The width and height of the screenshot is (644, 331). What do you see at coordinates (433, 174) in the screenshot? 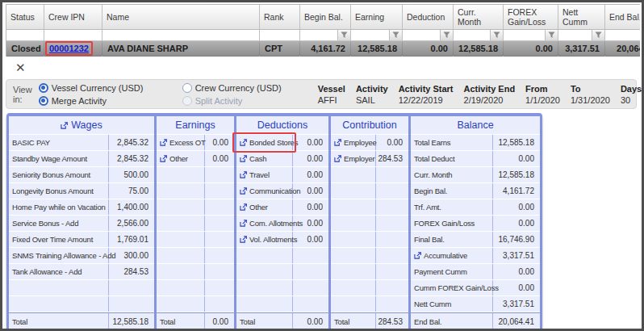
I see `row-label-text: Curr. Month` at bounding box center [433, 174].